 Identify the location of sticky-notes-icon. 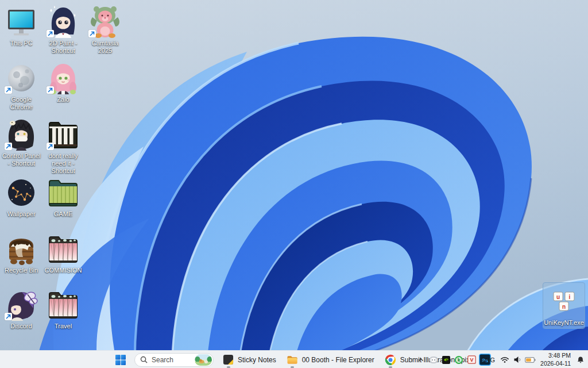
(229, 360).